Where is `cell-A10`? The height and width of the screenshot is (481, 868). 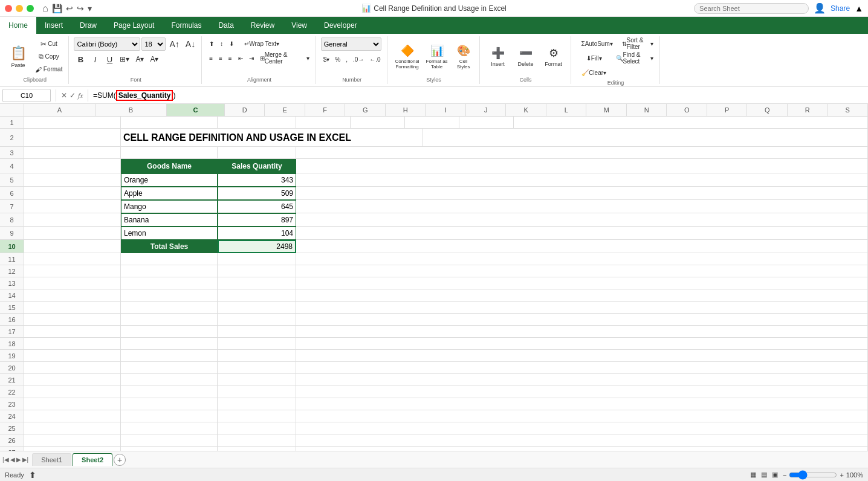 cell-A10 is located at coordinates (73, 247).